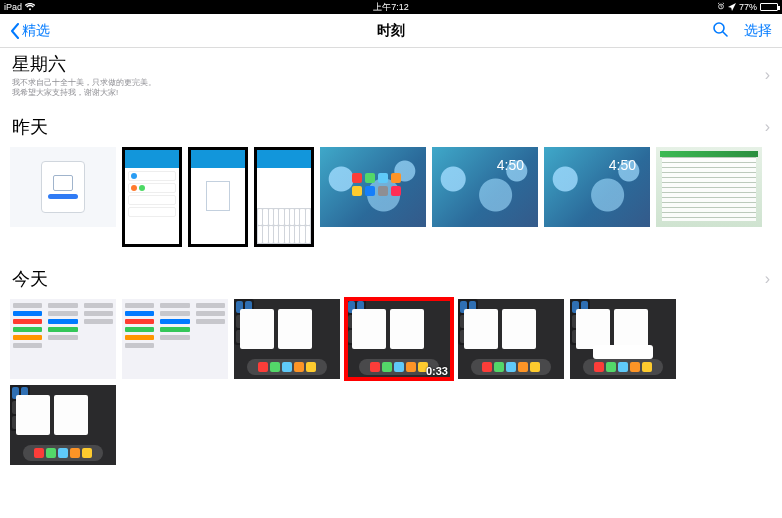 This screenshot has width=782, height=518. I want to click on section-title: 今天, so click(30, 279).